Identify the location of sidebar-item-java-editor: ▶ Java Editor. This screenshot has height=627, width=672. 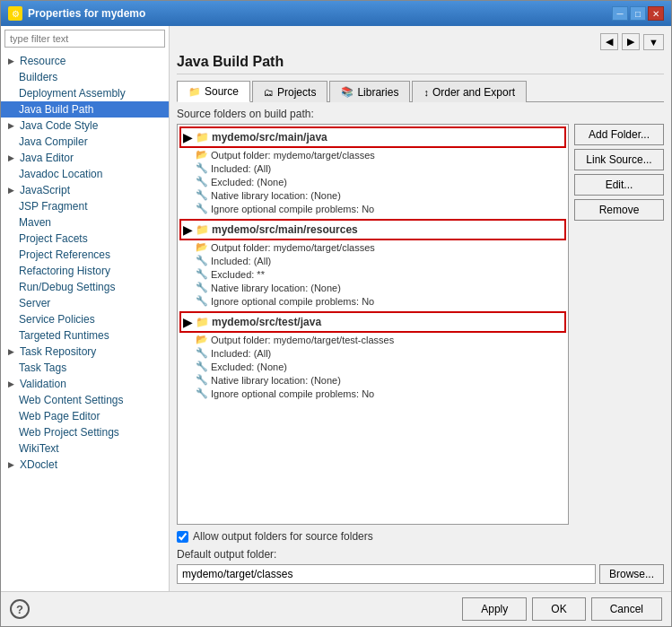
(84, 158).